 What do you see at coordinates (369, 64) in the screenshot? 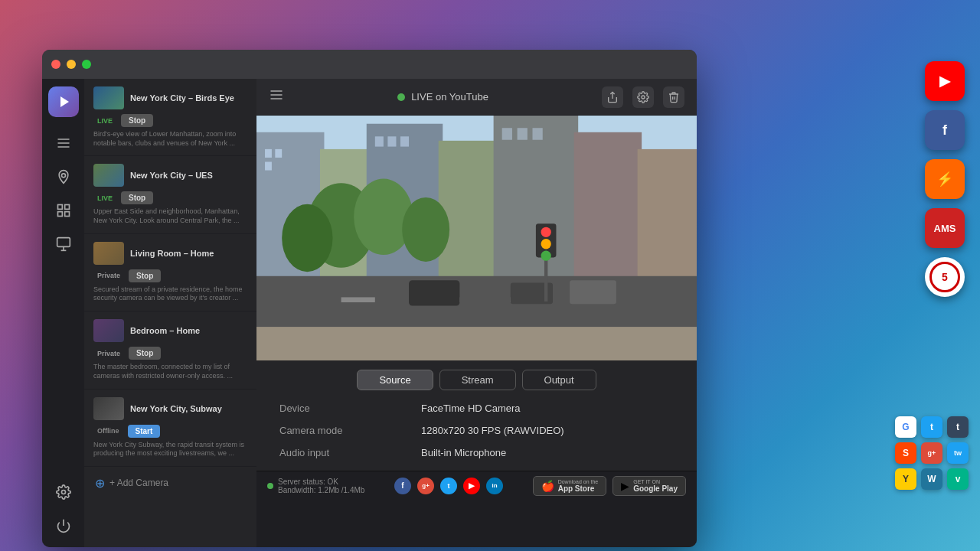
I see `title-bar` at bounding box center [369, 64].